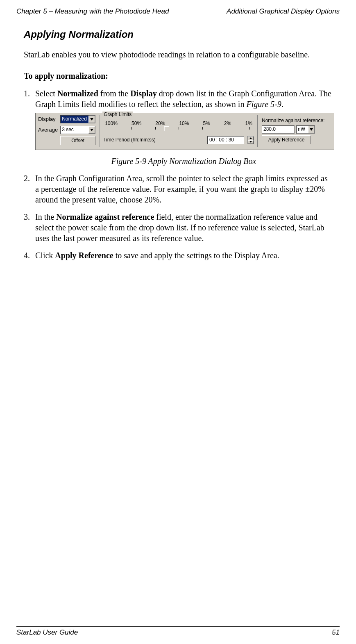  Describe the element at coordinates (78, 119) in the screenshot. I see `display-dropdown: Normalized` at that location.